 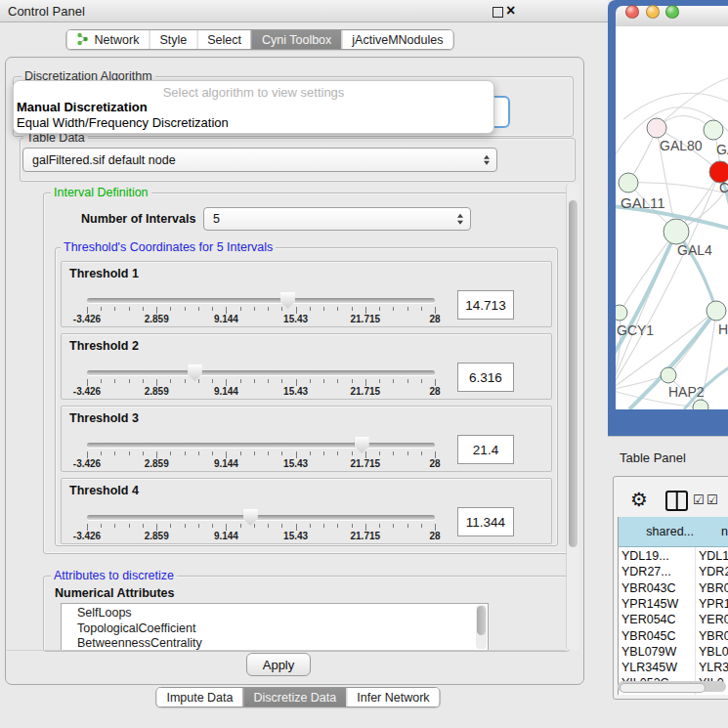 What do you see at coordinates (123, 123) in the screenshot?
I see `algorithm-option: Equal Width/Frequency Discretization` at bounding box center [123, 123].